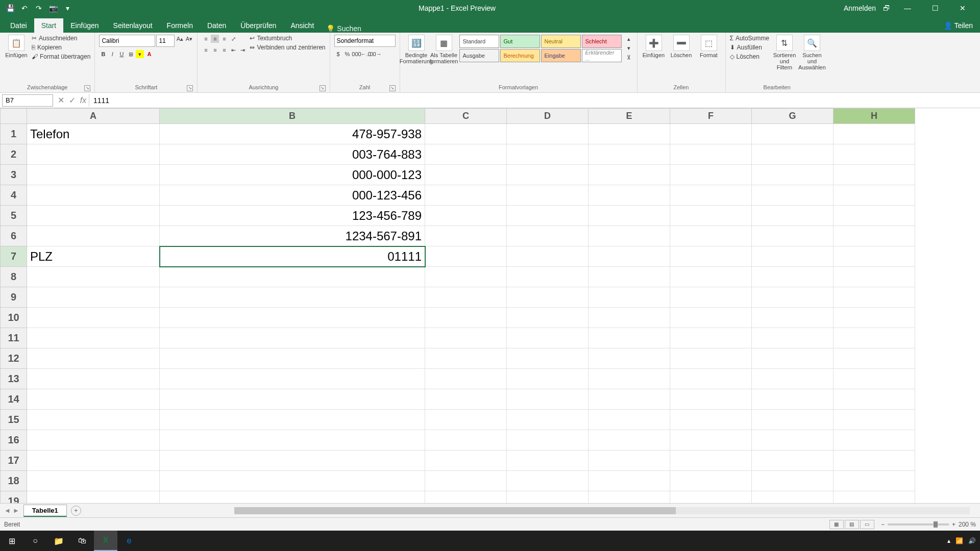 The height and width of the screenshot is (551, 980). Describe the element at coordinates (149, 54) in the screenshot. I see `font-color-button: A` at that location.